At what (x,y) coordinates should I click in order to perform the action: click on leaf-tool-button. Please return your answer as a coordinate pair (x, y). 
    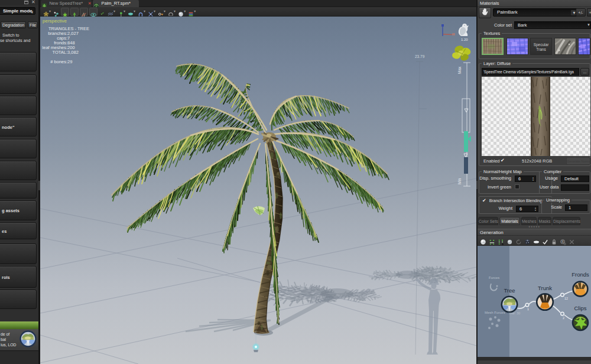
    Looking at the image, I should click on (65, 12).